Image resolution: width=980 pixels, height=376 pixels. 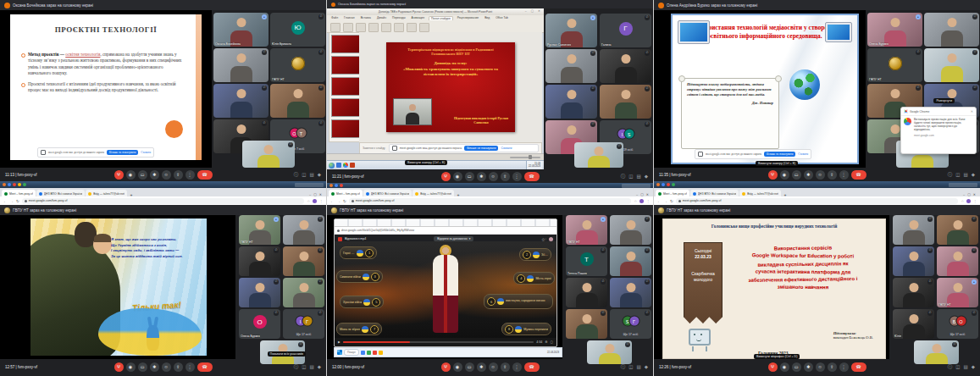 I want to click on inner-address-bar: drive.google.com/file/d/1QxxGqVj5tK6bUdX…, so click(x=446, y=230).